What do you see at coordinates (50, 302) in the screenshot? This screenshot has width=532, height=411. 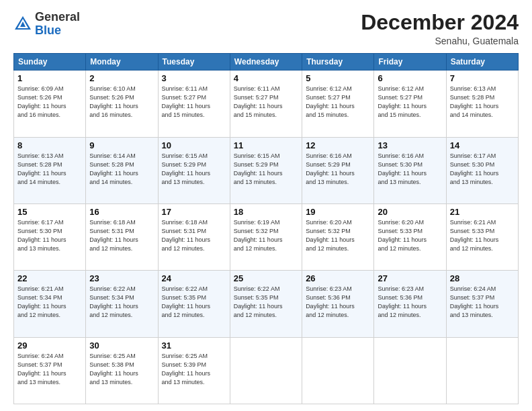 I see `day-info: Sunrise: 6:21 AM Sunset: 5:34 PM Dayligh…` at bounding box center [50, 302].